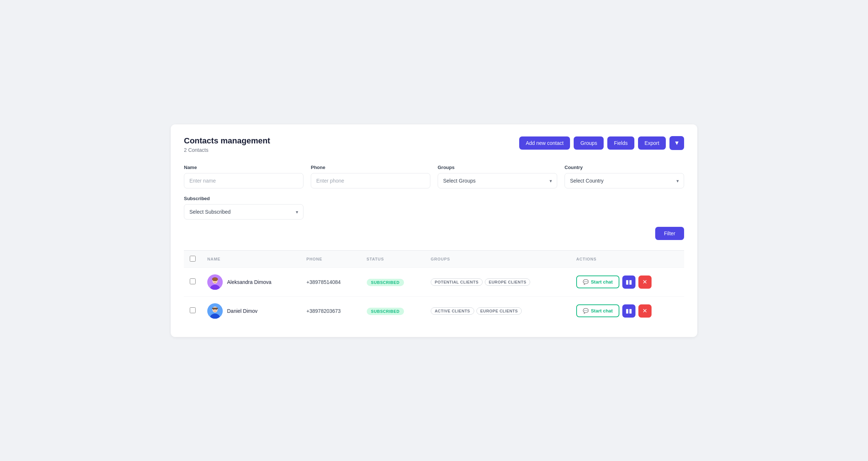 This screenshot has width=868, height=461. What do you see at coordinates (624, 176) in the screenshot?
I see `country-filter-group: Country Select Country` at bounding box center [624, 176].